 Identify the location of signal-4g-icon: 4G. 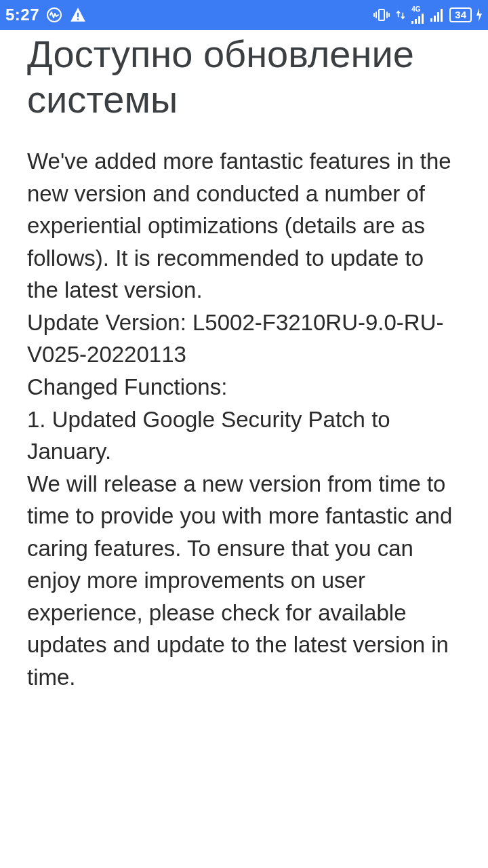
(419, 15).